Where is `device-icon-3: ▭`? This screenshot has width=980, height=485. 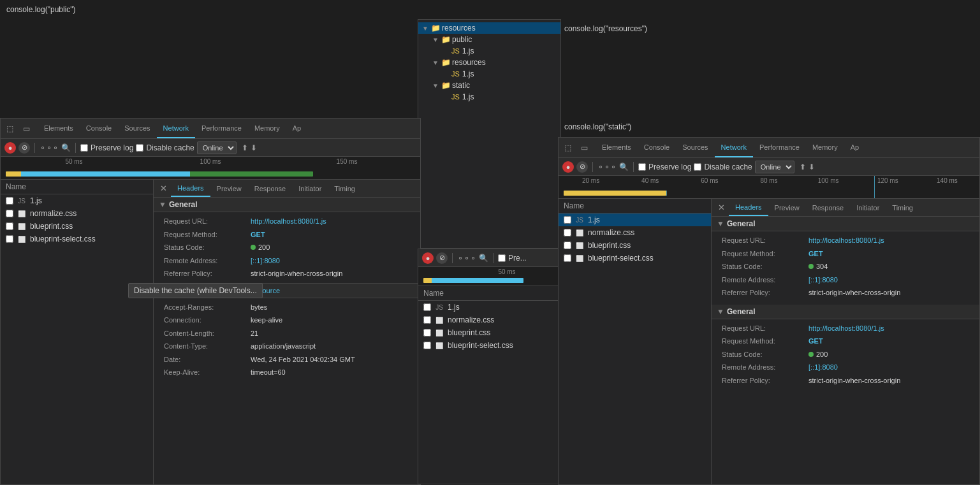 device-icon-3: ▭ is located at coordinates (584, 148).